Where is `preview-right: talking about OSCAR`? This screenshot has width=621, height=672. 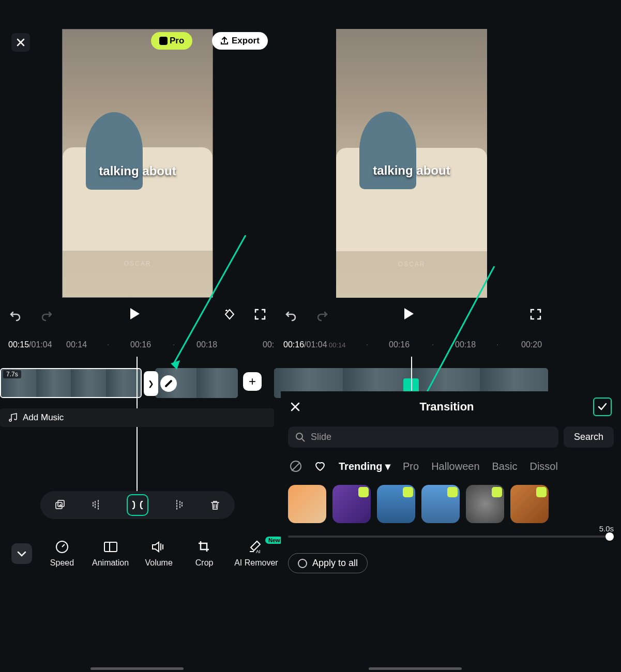 preview-right: talking about OSCAR is located at coordinates (412, 163).